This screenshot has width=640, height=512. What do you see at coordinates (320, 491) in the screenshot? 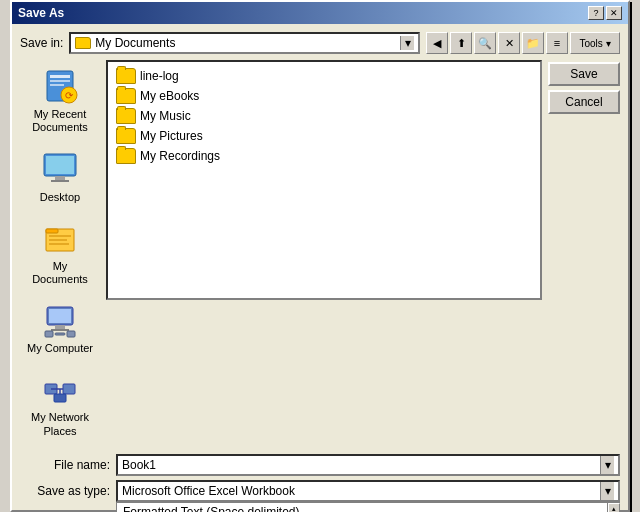
I see `save-as-type-row: Save as type: Microsoft Office Excel Wor…` at bounding box center [320, 491].